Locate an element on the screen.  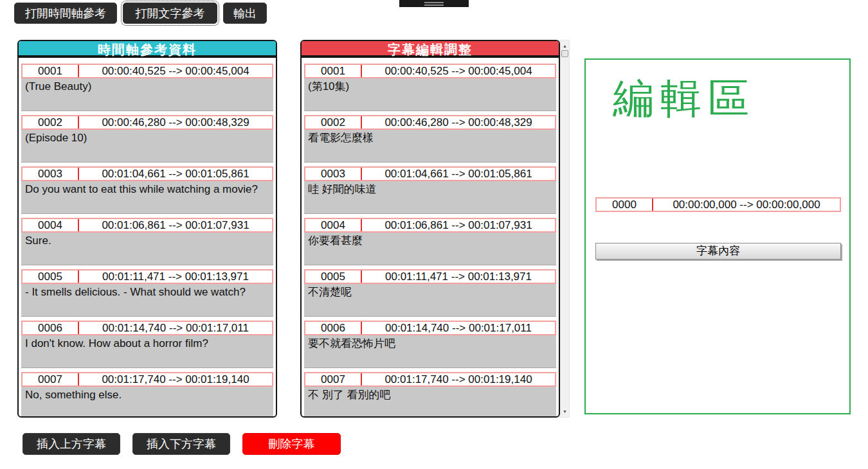
subtitle-entry: 0007 00:01:17,740 --> 00:01:19,140 No, s… is located at coordinates (147, 394).